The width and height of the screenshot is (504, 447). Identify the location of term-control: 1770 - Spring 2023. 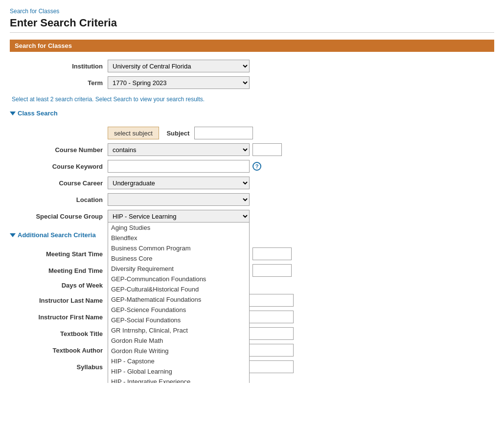
(301, 83).